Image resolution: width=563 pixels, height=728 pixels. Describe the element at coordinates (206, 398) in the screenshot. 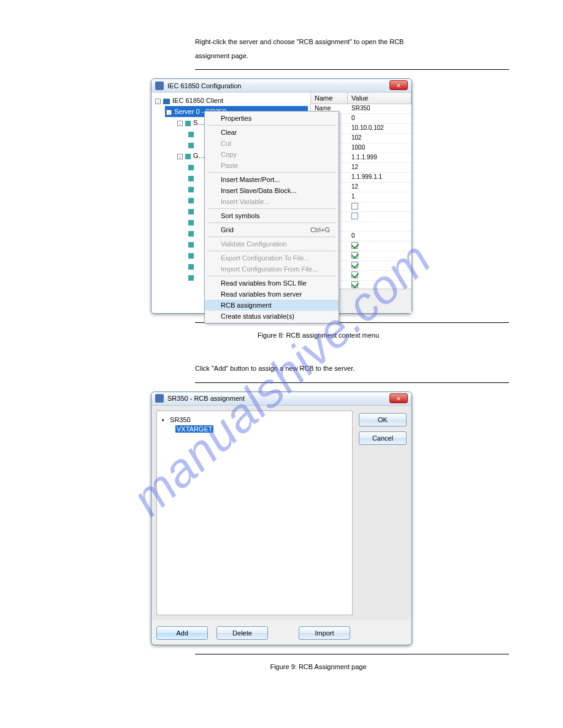

I see `window-title: SR350 - RCB assignment` at that location.